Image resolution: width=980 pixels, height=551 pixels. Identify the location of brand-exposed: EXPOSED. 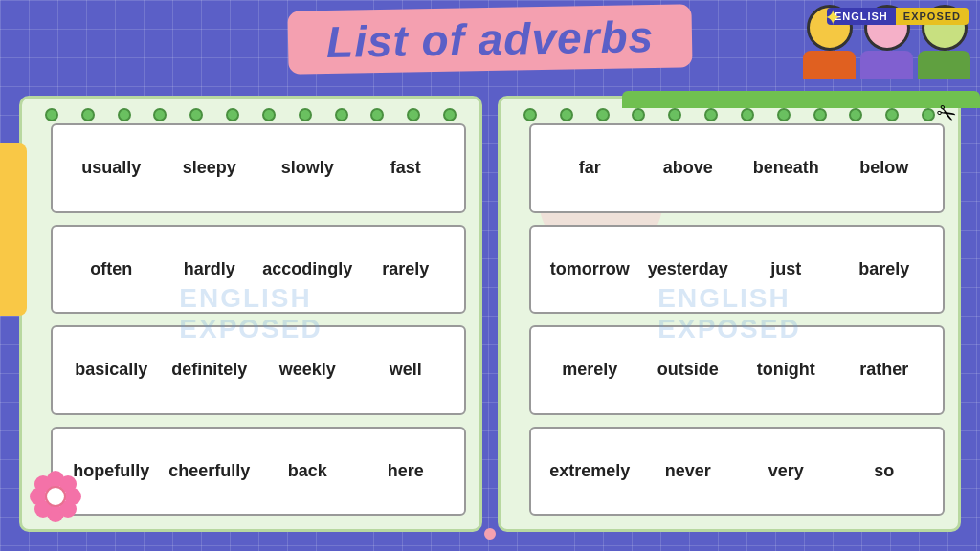
(932, 16).